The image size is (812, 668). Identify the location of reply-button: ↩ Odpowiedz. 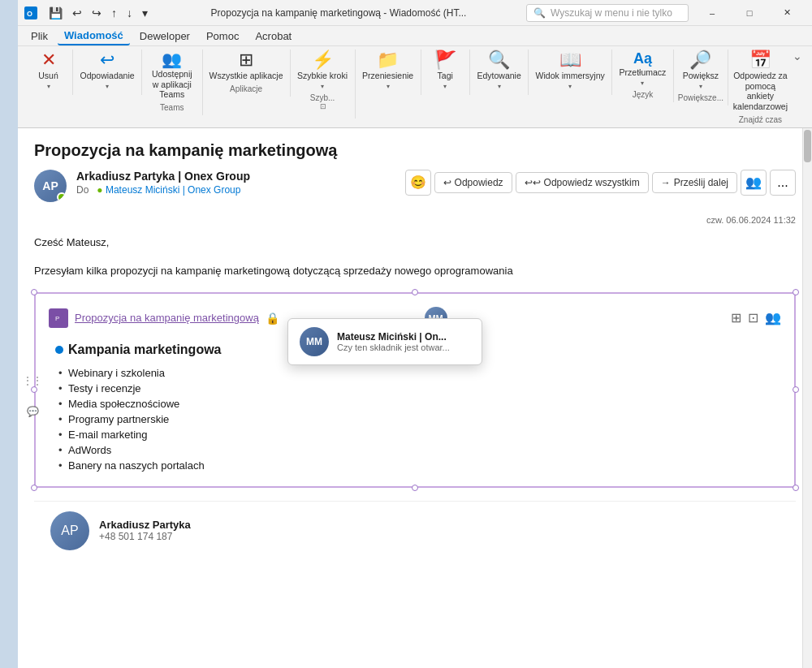
(473, 183).